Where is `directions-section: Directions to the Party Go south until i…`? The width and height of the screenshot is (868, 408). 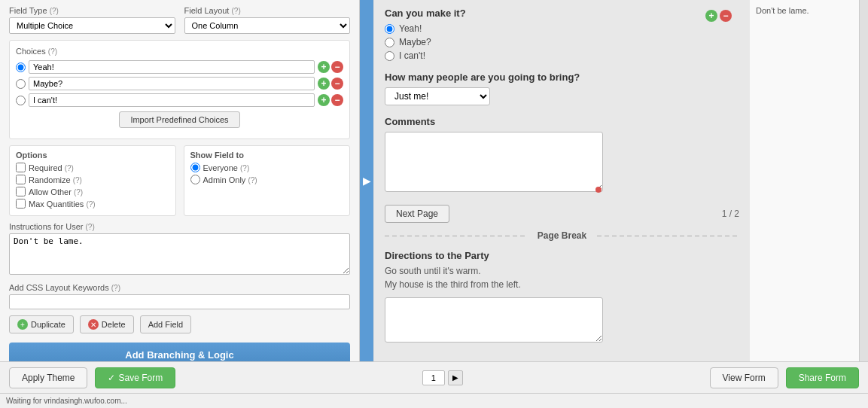 directions-section: Directions to the Party Go south until i… is located at coordinates (562, 301).